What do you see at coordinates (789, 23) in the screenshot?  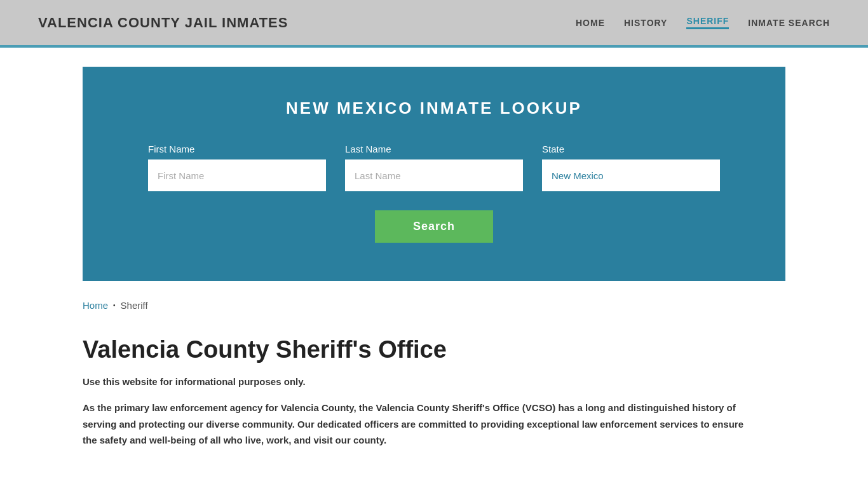 I see `nav-inmate-search: INMATE SEARCH` at bounding box center [789, 23].